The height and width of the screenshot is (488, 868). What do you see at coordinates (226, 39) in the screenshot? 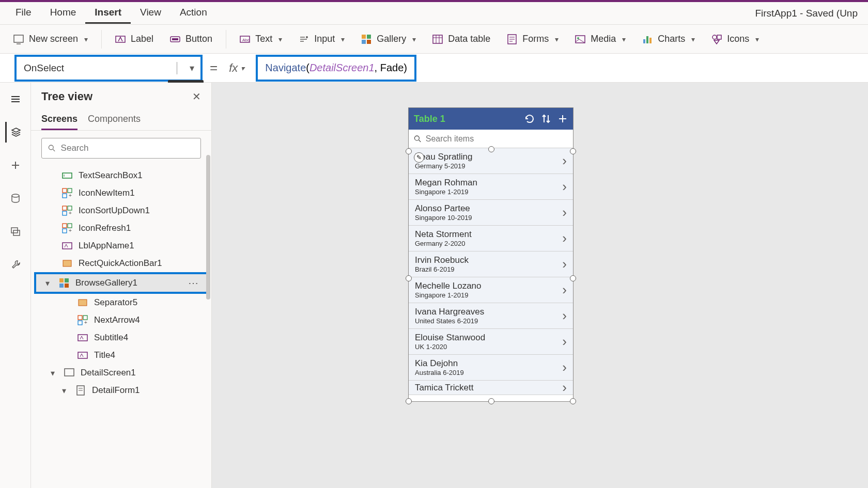
I see `separator` at bounding box center [226, 39].